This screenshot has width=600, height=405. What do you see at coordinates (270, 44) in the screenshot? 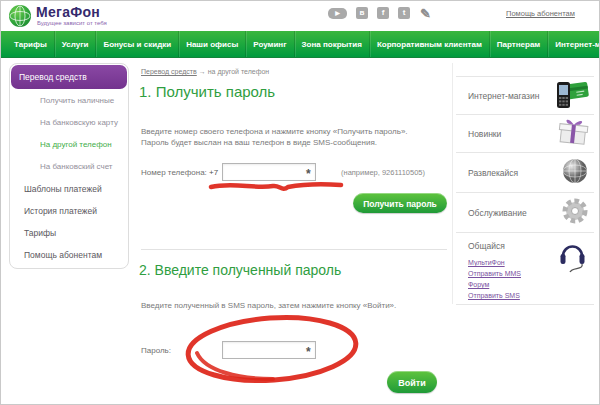
I see `tab-roaming: Роуминг` at bounding box center [270, 44].